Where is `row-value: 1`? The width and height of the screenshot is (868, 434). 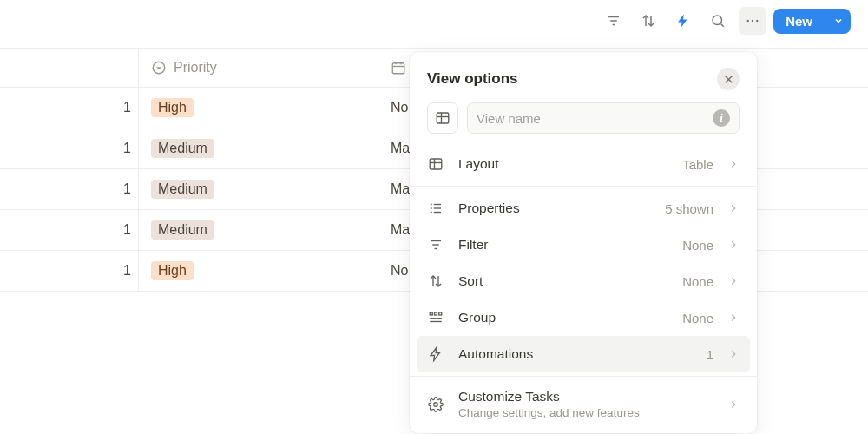
row-value: 1 is located at coordinates (710, 354).